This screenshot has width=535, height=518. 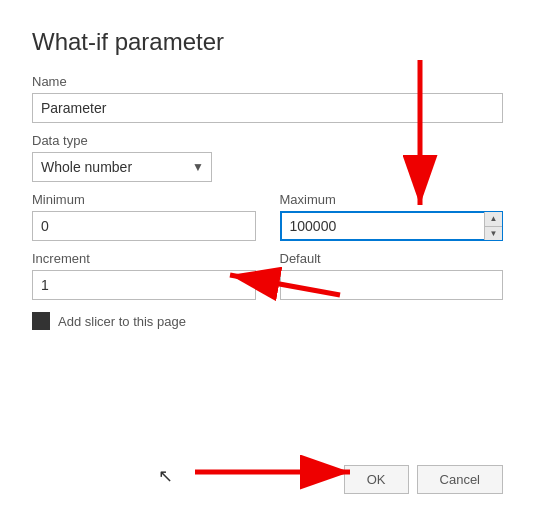 What do you see at coordinates (166, 476) in the screenshot?
I see `cursor-icon: ↖` at bounding box center [166, 476].